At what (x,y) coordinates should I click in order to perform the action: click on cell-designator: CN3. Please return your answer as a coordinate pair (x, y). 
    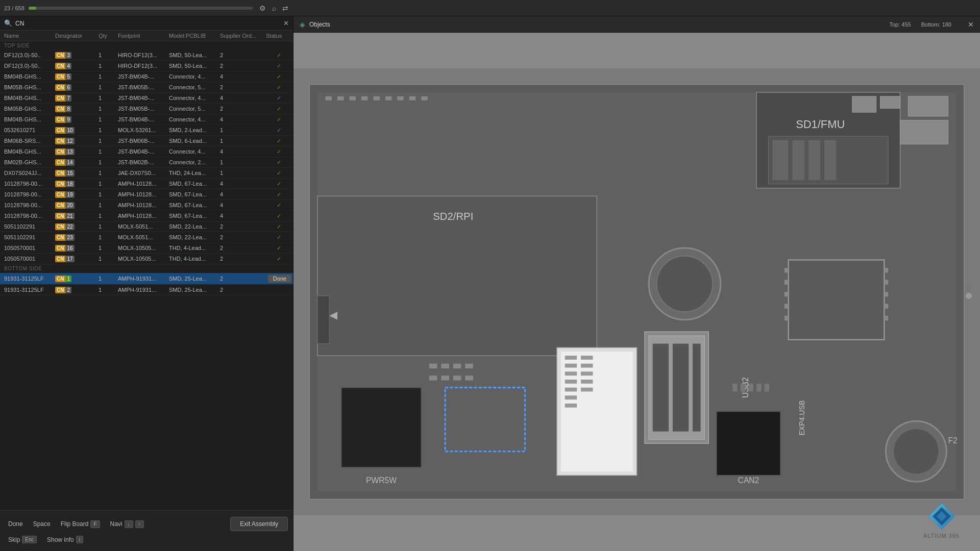
    Looking at the image, I should click on (77, 55).